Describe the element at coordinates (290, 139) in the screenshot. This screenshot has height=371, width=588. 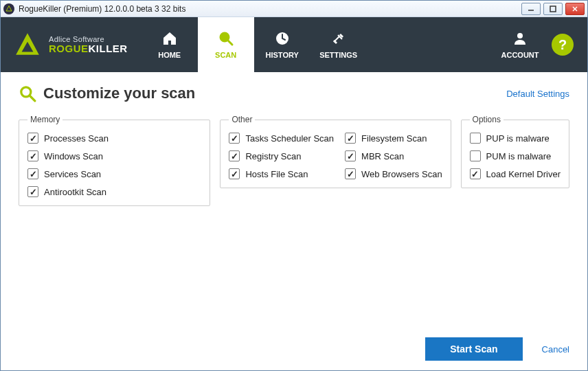
I see `checkbox-label: Tasks Scheduler Scan` at that location.